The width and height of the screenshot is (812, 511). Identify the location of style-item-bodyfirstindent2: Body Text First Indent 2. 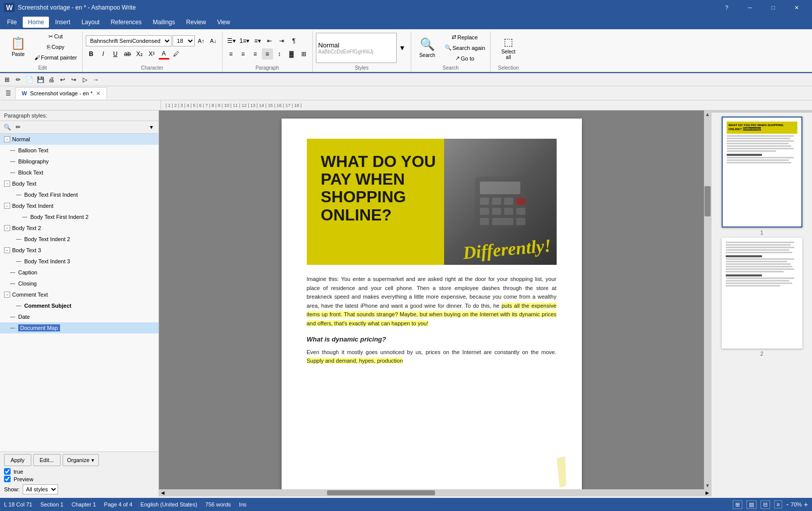
(79, 217).